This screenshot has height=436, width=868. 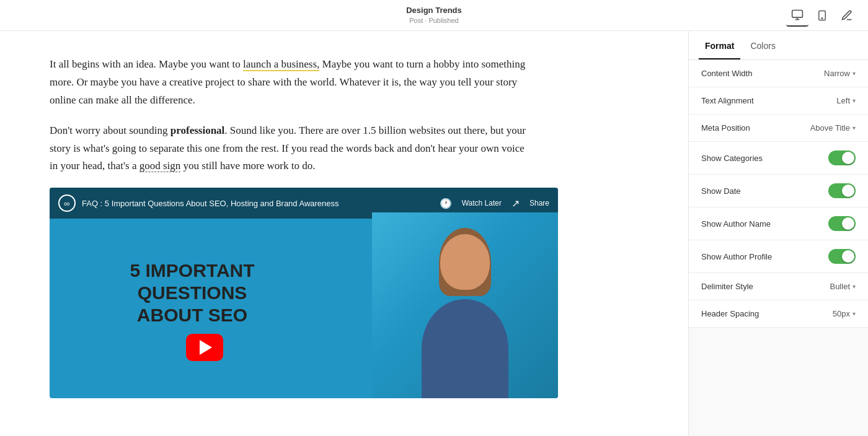 What do you see at coordinates (854, 128) in the screenshot?
I see `chevron-down-icon-3: ▾` at bounding box center [854, 128].